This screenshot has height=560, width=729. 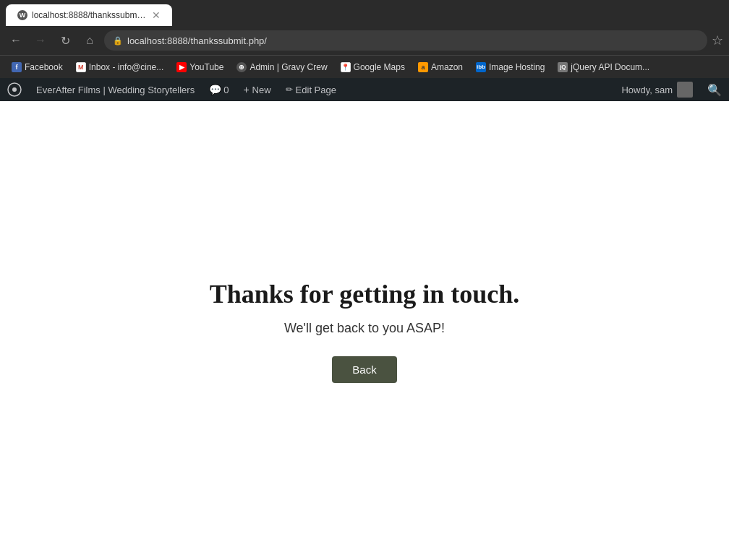 I want to click on bookmarks-bar: f Facebook M Inbox - info@cine... ▶ YouT…, so click(x=364, y=66).